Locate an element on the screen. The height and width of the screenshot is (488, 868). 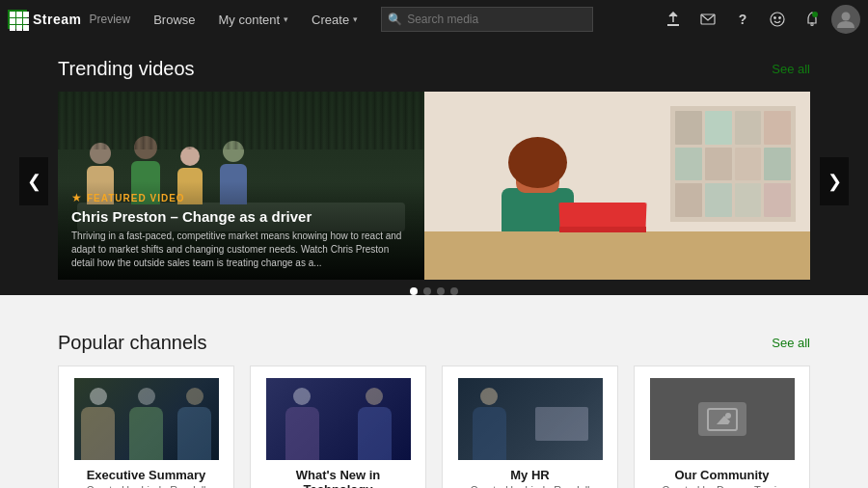
app-name: Stream is located at coordinates (57, 19).